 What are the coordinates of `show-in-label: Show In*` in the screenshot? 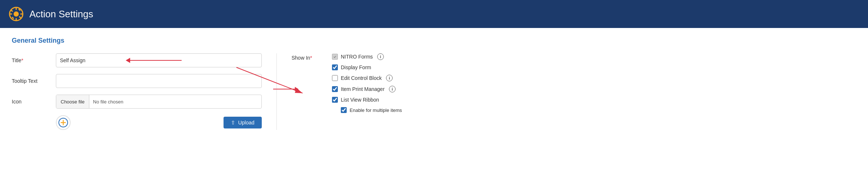 It's located at (308, 57).